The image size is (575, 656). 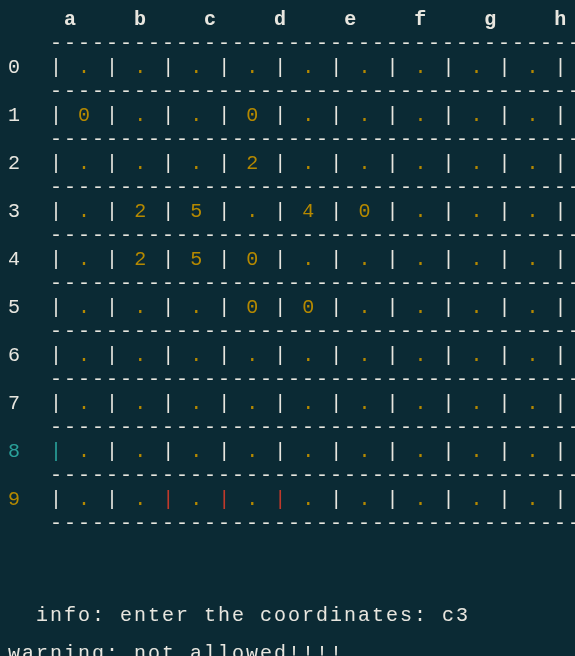 I want to click on cell-2-c: ., so click(x=197, y=164).